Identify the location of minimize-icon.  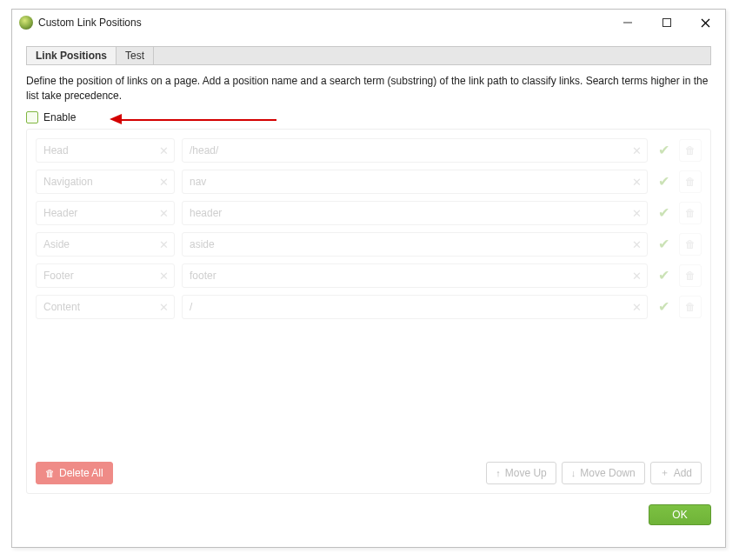
(628, 23).